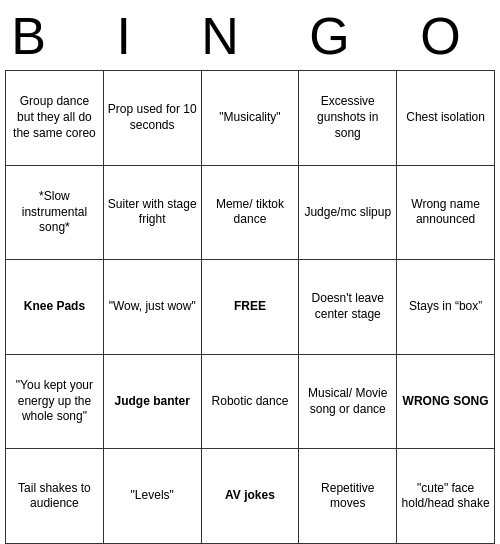 The width and height of the screenshot is (500, 544). What do you see at coordinates (250, 212) in the screenshot?
I see `cell-r1-c2: Meme/ tiktok dance` at bounding box center [250, 212].